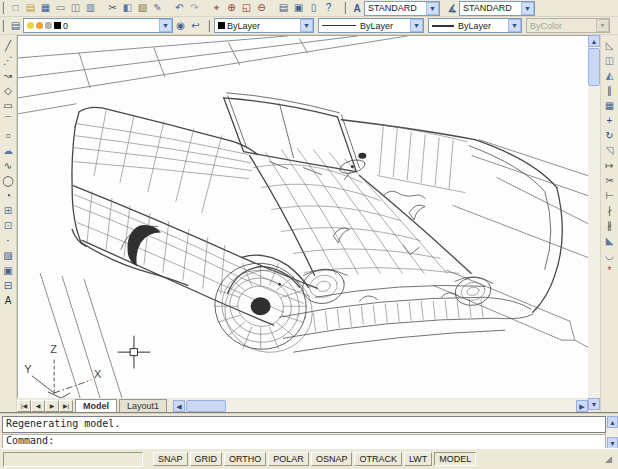 This screenshot has width=618, height=469. Describe the element at coordinates (8, 300) in the screenshot. I see `mtext-icon: A` at that location.